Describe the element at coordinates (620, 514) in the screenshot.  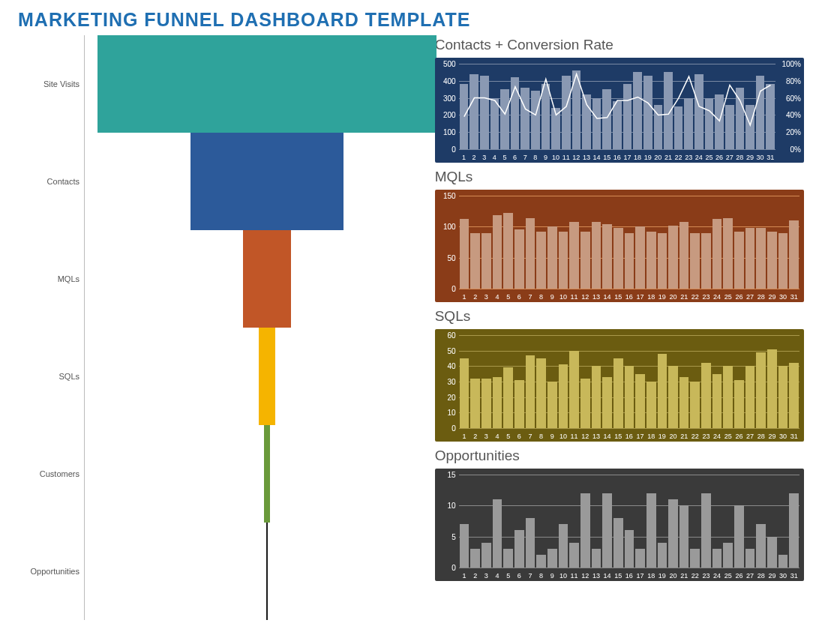
I see `card-opps: Opportunities 05101512345678910111213141…` at that location.